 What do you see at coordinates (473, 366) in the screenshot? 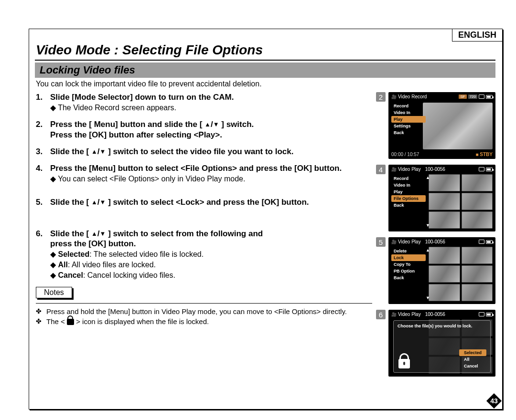
I see `option-cancel: Cancel` at bounding box center [473, 366].